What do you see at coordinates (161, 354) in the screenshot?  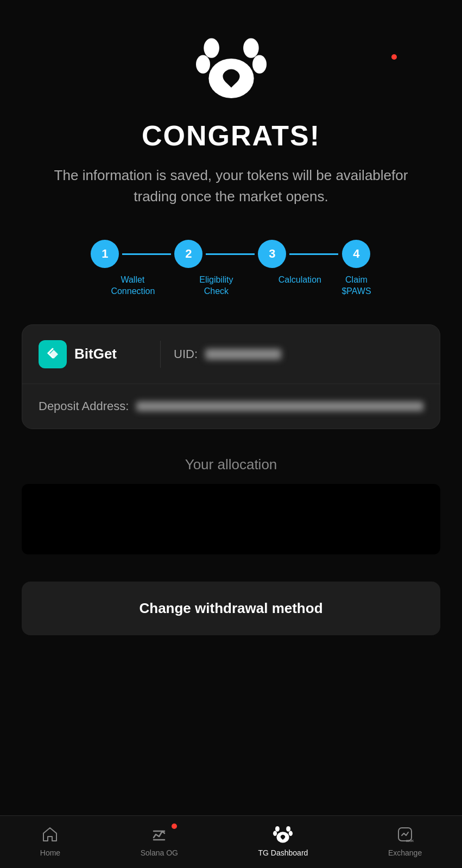 I see `vertical-divider` at bounding box center [161, 354].